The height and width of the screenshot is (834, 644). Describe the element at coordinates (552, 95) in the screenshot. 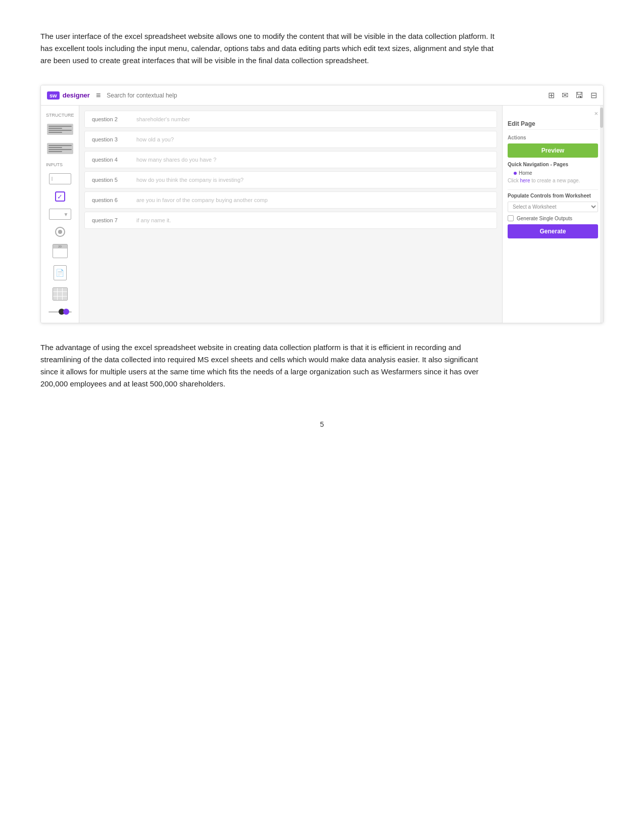

I see `grid-icon: ⊞` at that location.